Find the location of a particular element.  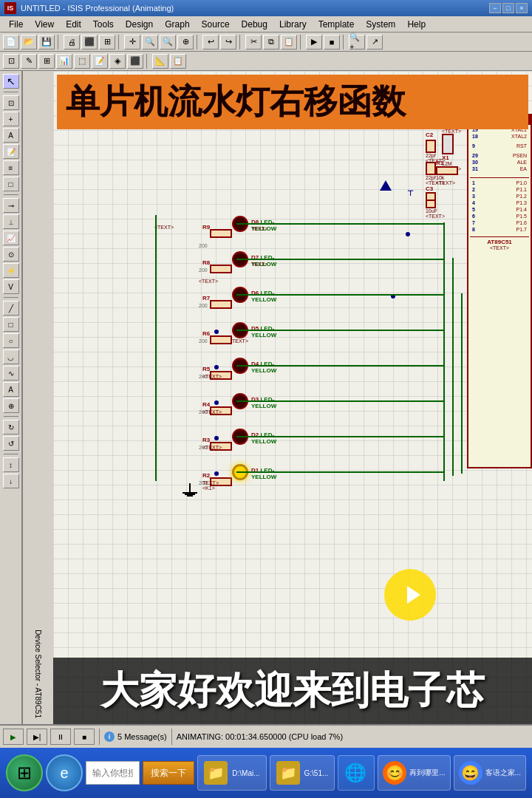

tray-item-2: 😄 客语之家... is located at coordinates (490, 773).